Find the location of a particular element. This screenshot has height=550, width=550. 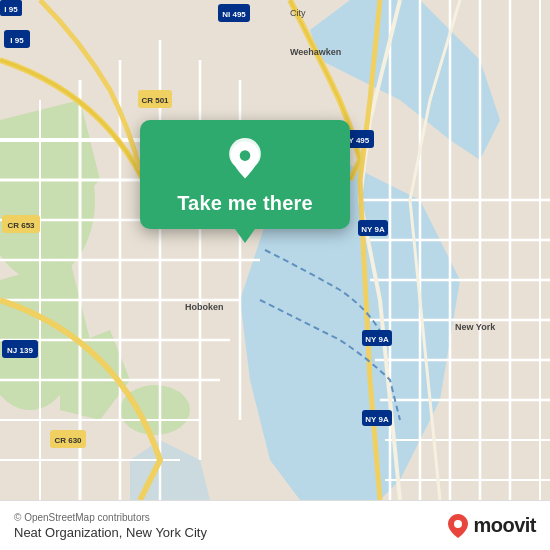

moovit-brand-text: moovit is located at coordinates (504, 526).